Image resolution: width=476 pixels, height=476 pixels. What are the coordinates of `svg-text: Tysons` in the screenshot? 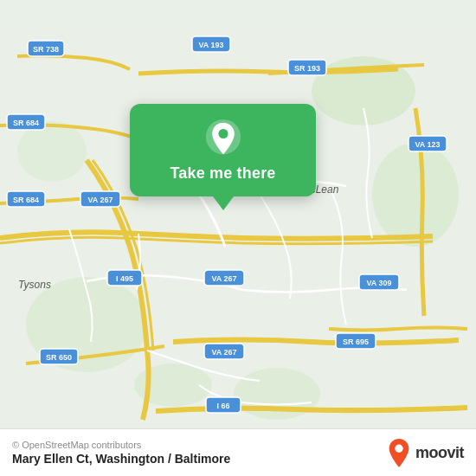 It's located at (35, 285).